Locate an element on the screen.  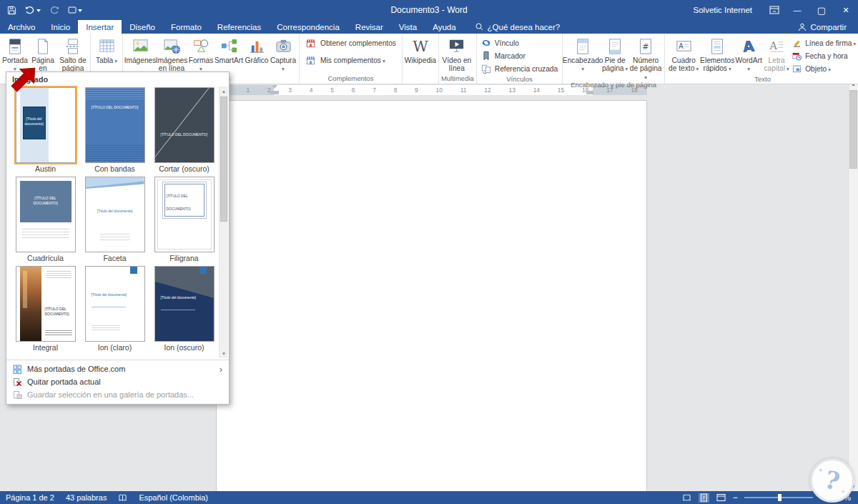
tab-formato: Formato is located at coordinates (186, 27).